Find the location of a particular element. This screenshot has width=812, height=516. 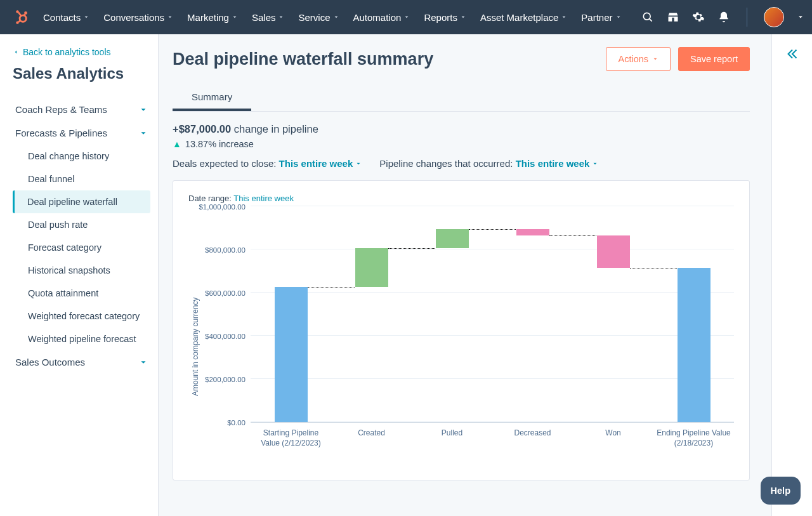

tab-summary: Summary is located at coordinates (212, 98).